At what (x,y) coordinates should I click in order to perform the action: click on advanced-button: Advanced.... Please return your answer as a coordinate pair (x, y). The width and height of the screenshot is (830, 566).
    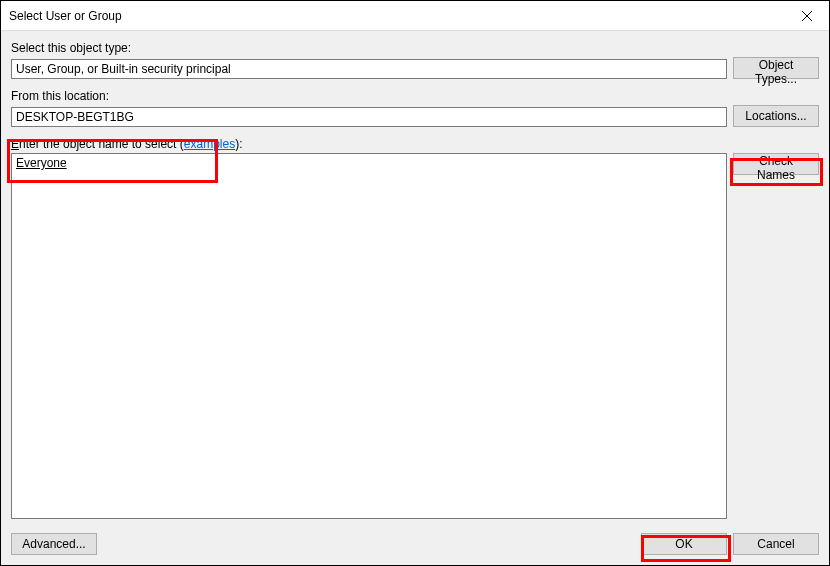
    Looking at the image, I should click on (54, 544).